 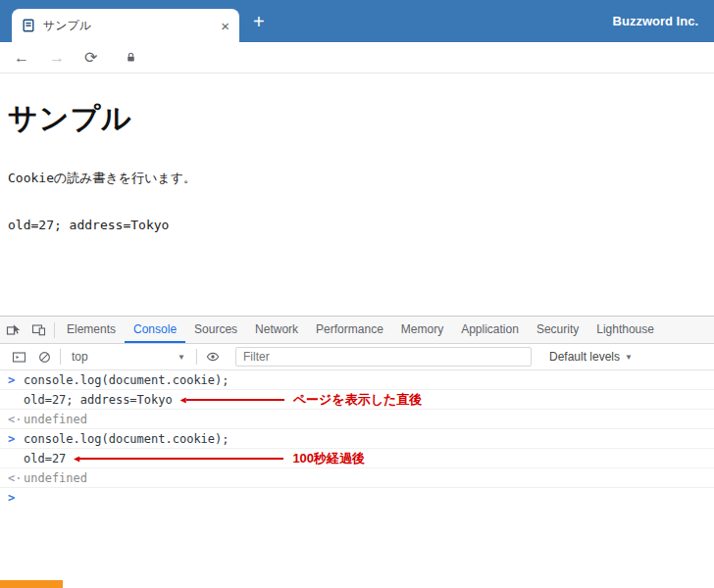 What do you see at coordinates (557, 329) in the screenshot?
I see `tab-security: Security` at bounding box center [557, 329].